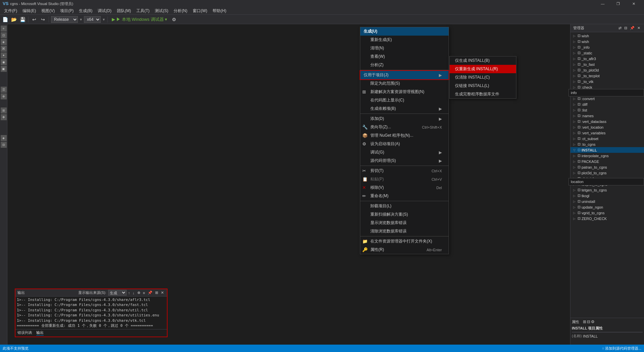 This screenshot has width=644, height=352. What do you see at coordinates (404, 196) in the screenshot?
I see `ctx-rename: ✏ 重命名(M)` at bounding box center [404, 196].